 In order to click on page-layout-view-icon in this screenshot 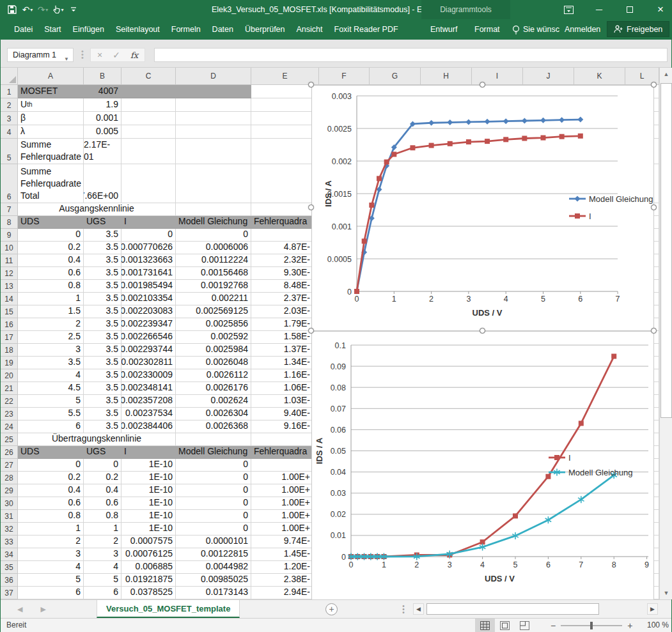, I will do `click(505, 625)`.